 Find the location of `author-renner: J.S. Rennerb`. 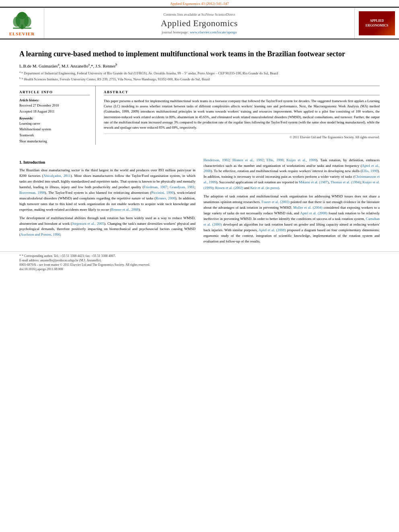

author-renner: J.S. Rennerb is located at coordinates (106, 66).